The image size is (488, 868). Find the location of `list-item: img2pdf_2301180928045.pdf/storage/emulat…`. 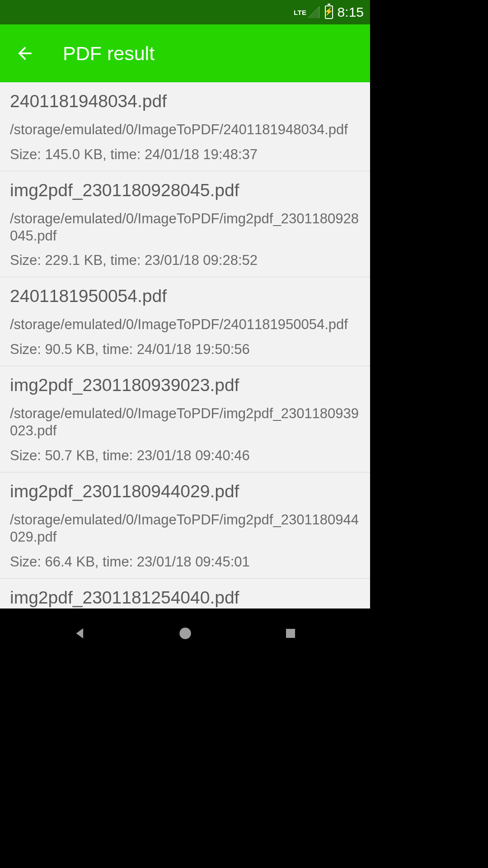

list-item: img2pdf_2301180928045.pdf/storage/emulat… is located at coordinates (185, 224).